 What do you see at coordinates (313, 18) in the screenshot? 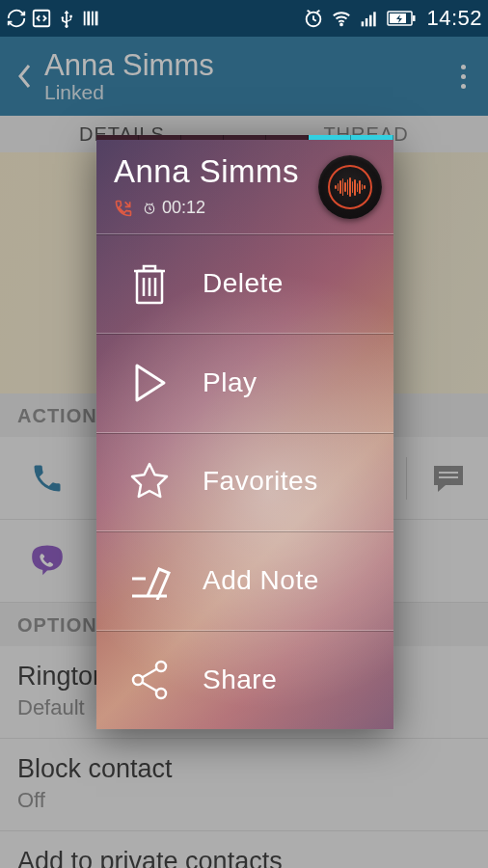
I see `alarm-icon` at bounding box center [313, 18].